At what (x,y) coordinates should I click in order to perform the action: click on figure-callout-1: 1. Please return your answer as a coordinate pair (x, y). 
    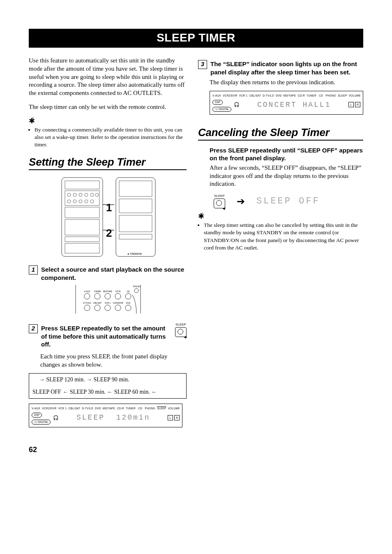
    Looking at the image, I should click on (109, 208).